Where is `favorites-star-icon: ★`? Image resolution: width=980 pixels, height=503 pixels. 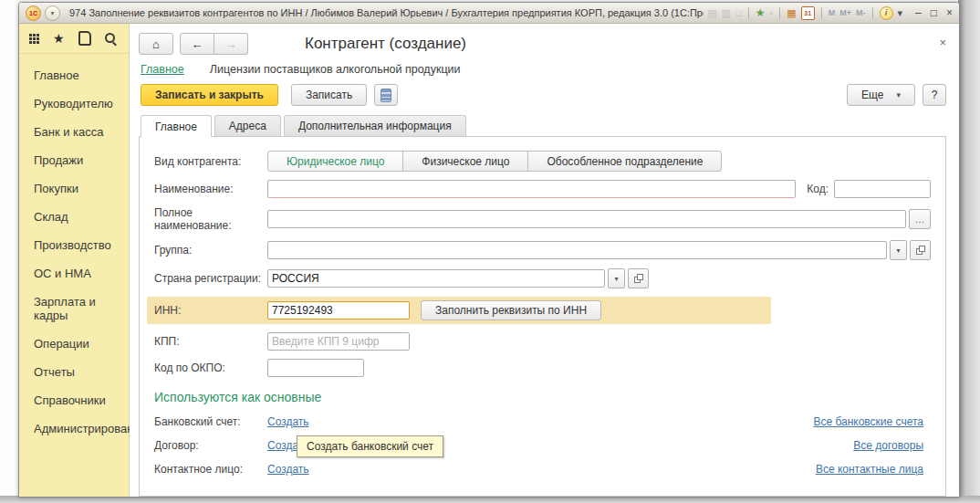 favorites-star-icon: ★ is located at coordinates (761, 13).